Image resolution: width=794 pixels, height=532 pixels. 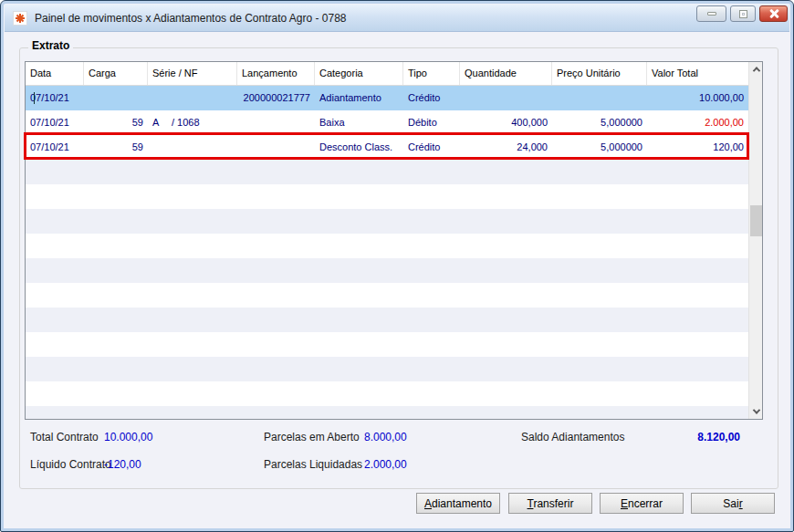 I want to click on cell-serie-nf: A / 1068, so click(x=193, y=122).